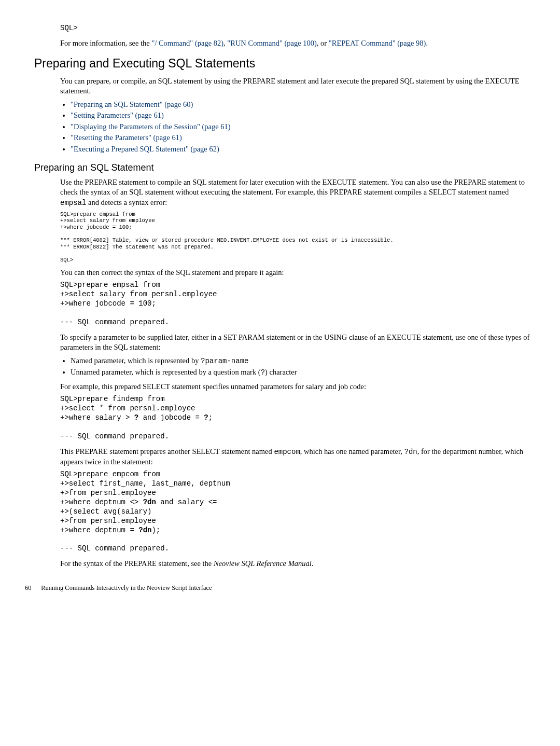 The height and width of the screenshot is (746, 560). What do you see at coordinates (106, 43) in the screenshot?
I see `text: For more information, see the` at bounding box center [106, 43].